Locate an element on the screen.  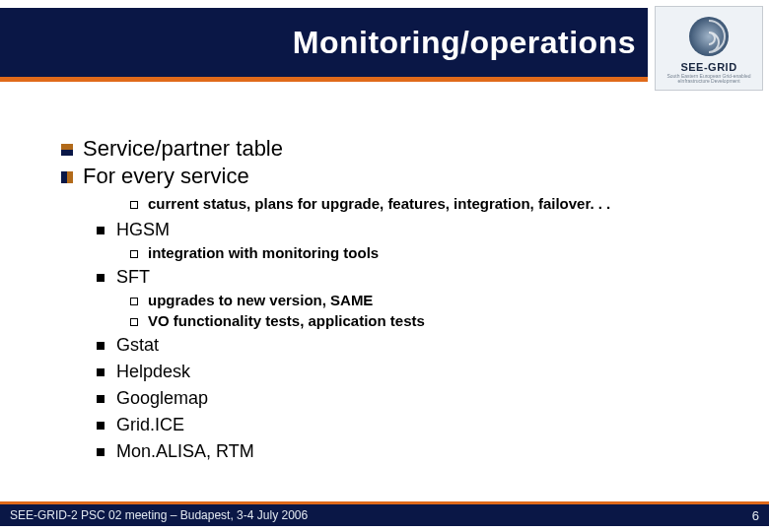
subbullet-text: integration with monitoring tools is located at coordinates (263, 252).